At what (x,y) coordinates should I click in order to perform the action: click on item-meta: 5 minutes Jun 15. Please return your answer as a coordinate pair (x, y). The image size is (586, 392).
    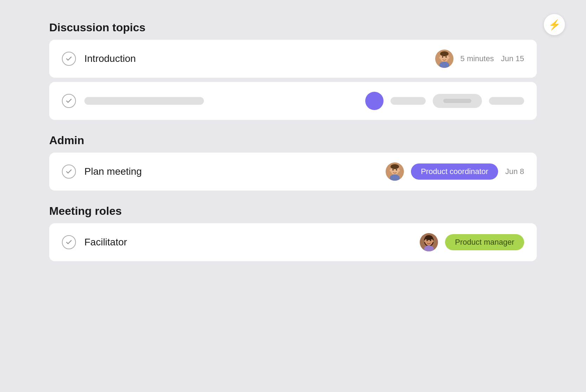
    Looking at the image, I should click on (479, 59).